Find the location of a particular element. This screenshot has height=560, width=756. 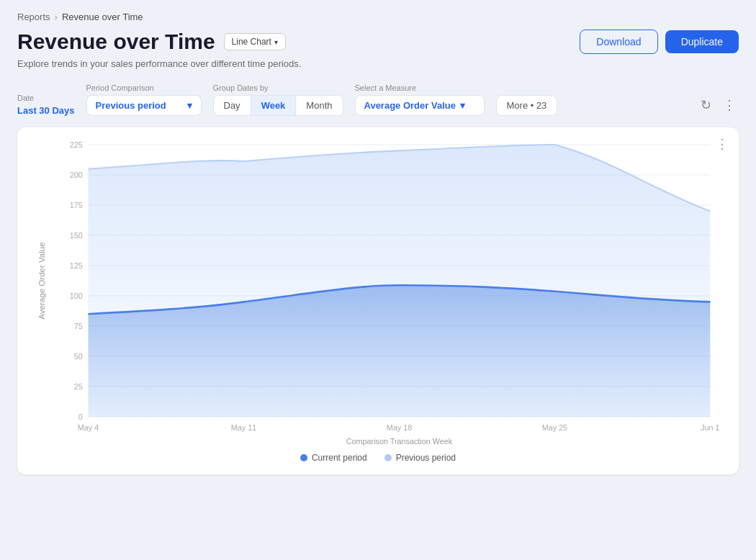

header-row: Revenue over Time Line Chart ▾ Download … is located at coordinates (378, 42).